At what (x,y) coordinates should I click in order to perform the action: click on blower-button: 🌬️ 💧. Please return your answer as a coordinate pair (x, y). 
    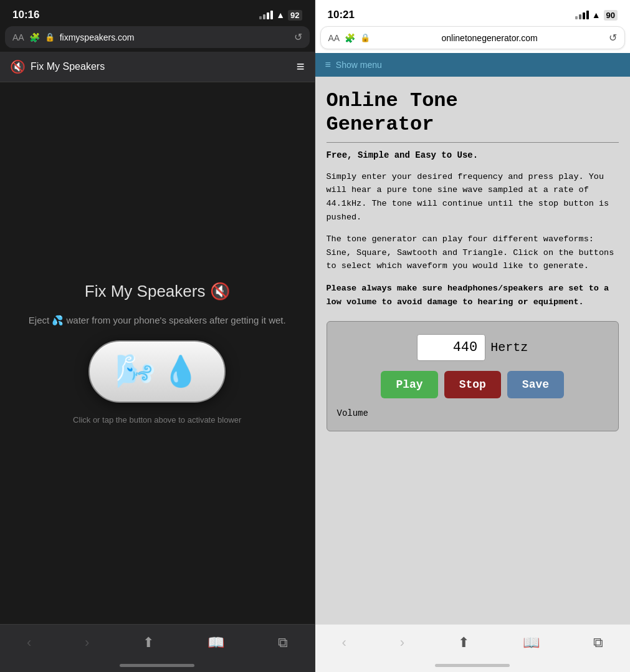
    Looking at the image, I should click on (157, 372).